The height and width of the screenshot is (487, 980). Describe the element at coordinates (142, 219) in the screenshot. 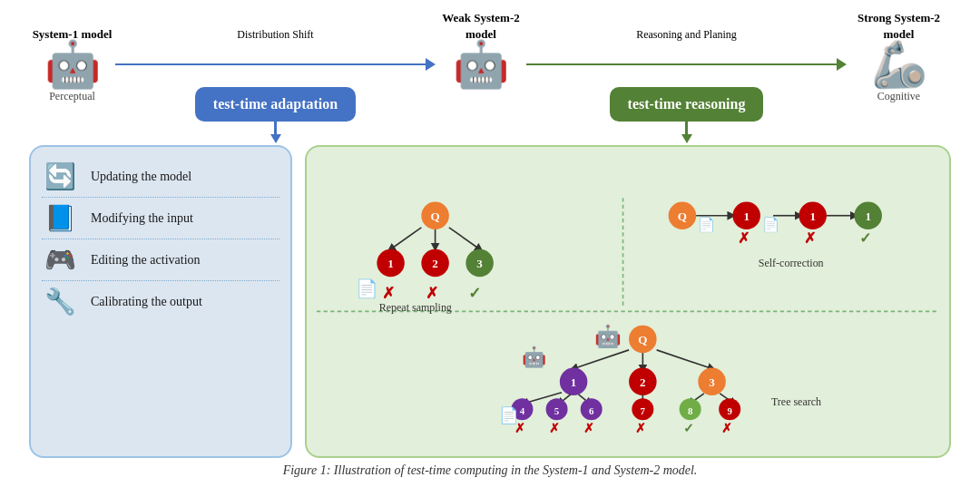

I see `modifying-text: Modifying the input` at that location.